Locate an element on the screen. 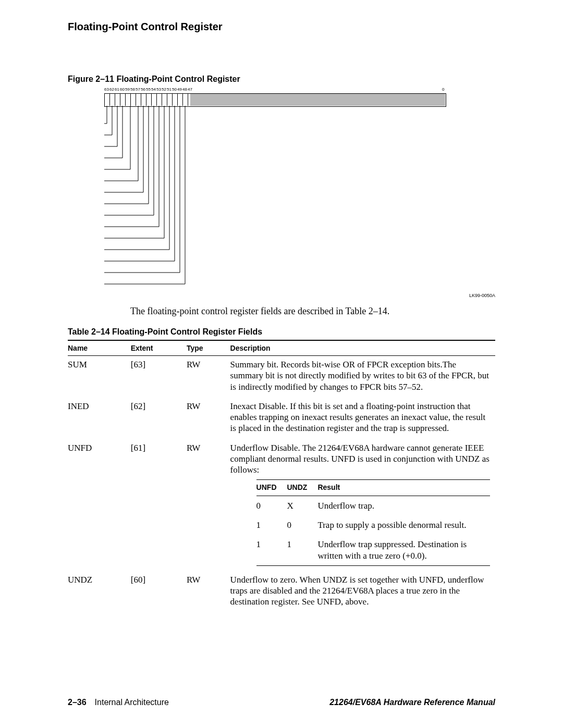 The width and height of the screenshot is (563, 728). col-type: Type is located at coordinates (209, 348).